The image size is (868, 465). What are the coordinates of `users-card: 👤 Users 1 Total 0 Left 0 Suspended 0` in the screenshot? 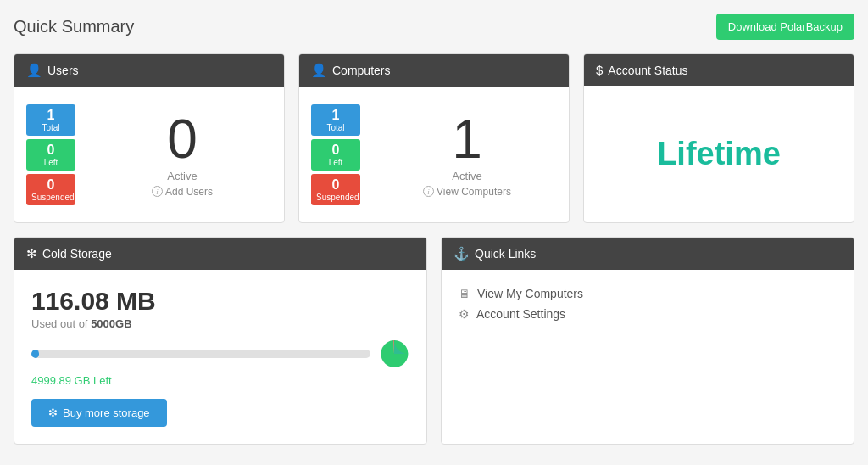 It's located at (149, 138).